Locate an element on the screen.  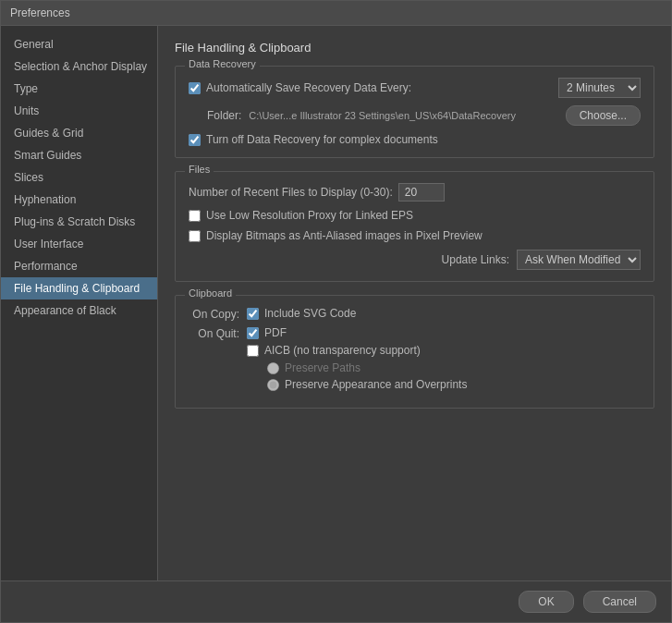
turn-off-checkbox is located at coordinates (194, 140).